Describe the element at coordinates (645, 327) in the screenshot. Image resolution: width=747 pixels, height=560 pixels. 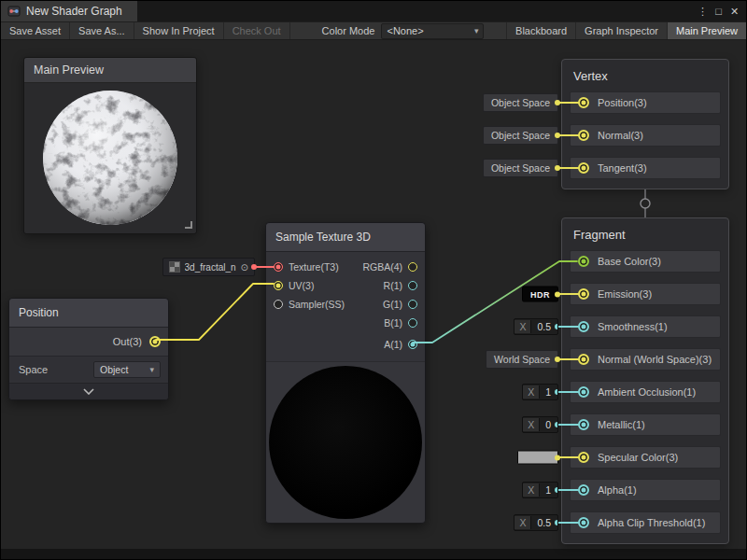
I see `fragment-row-smoothness: X 0.5 Smoothness(1)` at that location.